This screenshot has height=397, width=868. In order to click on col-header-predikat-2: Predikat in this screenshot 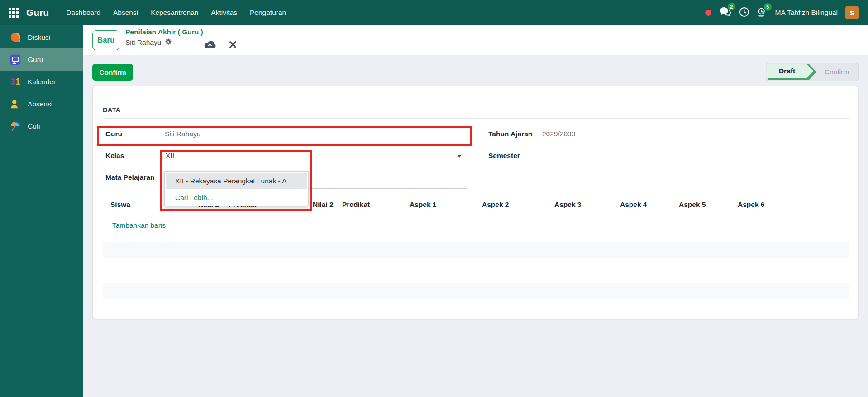, I will do `click(356, 205)`.